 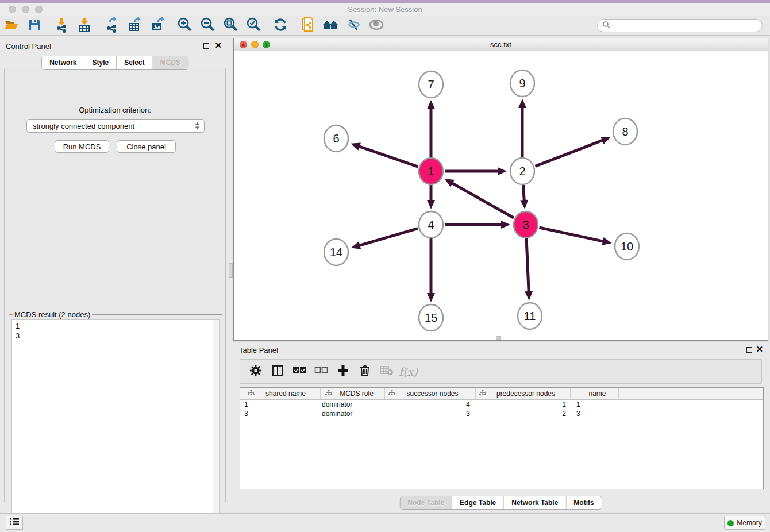 What do you see at coordinates (431, 171) in the screenshot?
I see `graph-node-label: 1` at bounding box center [431, 171].